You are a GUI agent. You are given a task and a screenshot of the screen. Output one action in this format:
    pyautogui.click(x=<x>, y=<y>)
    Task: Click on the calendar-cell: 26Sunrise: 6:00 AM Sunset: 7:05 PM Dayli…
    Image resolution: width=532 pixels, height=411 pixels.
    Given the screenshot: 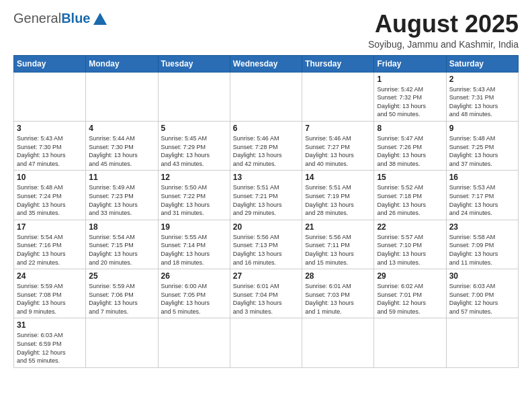 What is the action you would take?
    pyautogui.click(x=193, y=294)
    